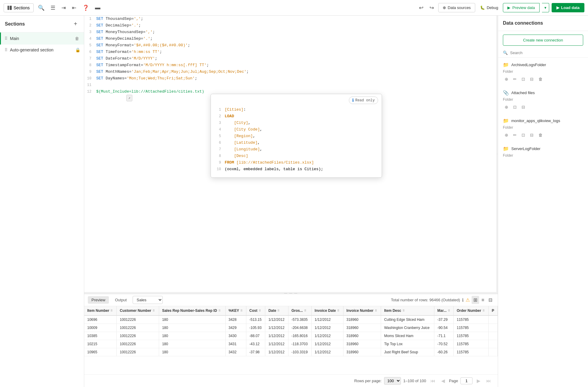 The width and height of the screenshot is (588, 387). I want to click on load-data-button: ▶ Load data, so click(568, 8).